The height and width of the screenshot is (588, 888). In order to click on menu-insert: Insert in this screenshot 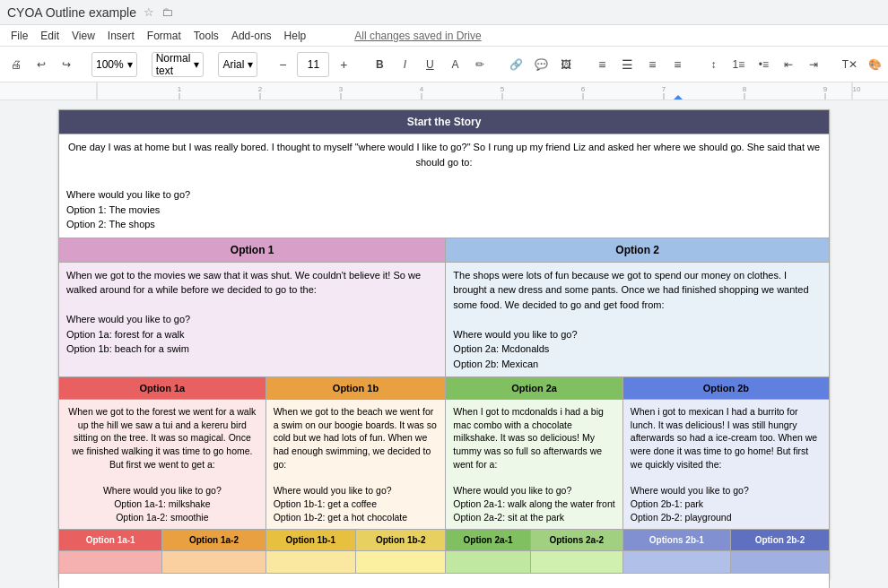, I will do `click(121, 36)`.